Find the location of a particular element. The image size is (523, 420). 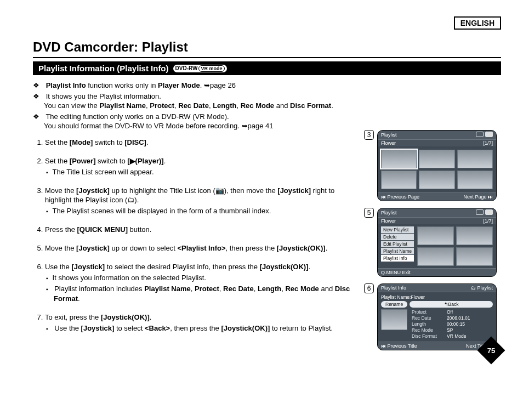

screen-playlist-info: Playlist Info 🗂 Playlist Playlist Name:F… is located at coordinates (437, 317).